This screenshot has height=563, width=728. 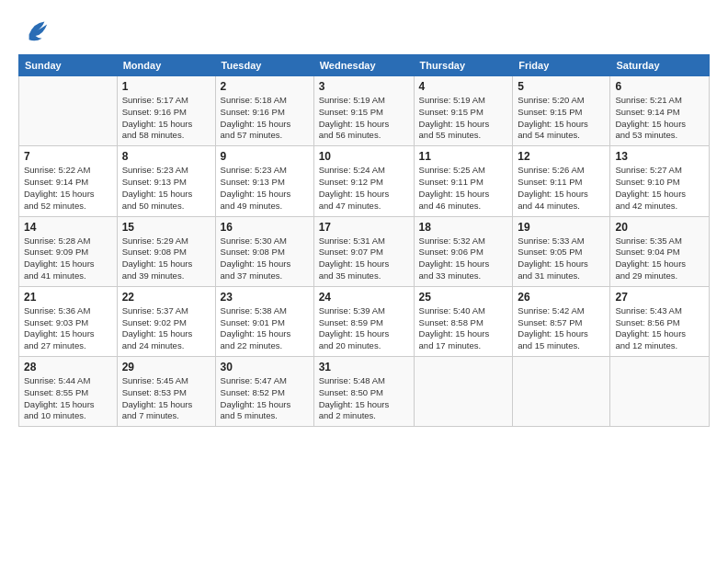 What do you see at coordinates (364, 297) in the screenshot?
I see `day-number: 24` at bounding box center [364, 297].